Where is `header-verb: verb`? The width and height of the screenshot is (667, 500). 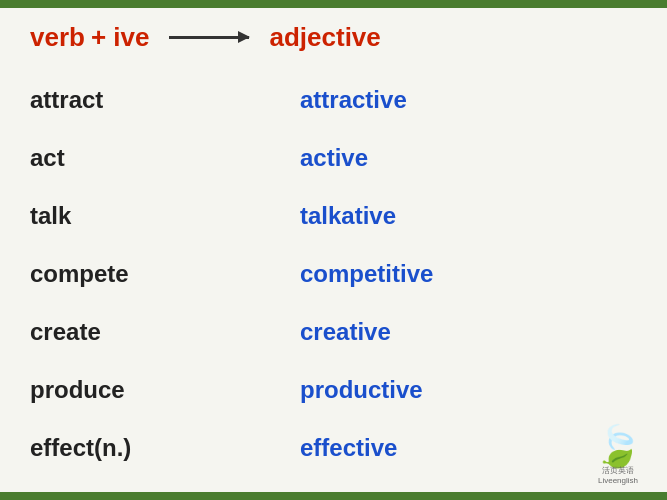
header-verb: verb is located at coordinates (58, 38).